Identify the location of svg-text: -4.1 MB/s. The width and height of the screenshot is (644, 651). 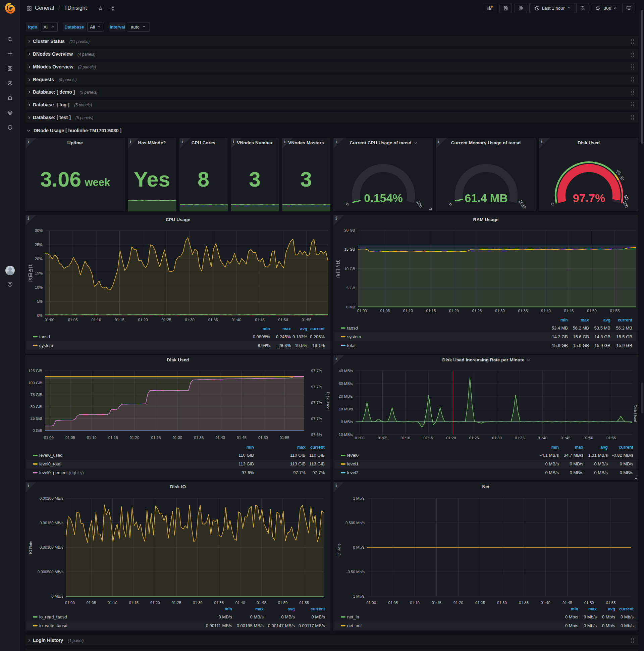
(549, 455).